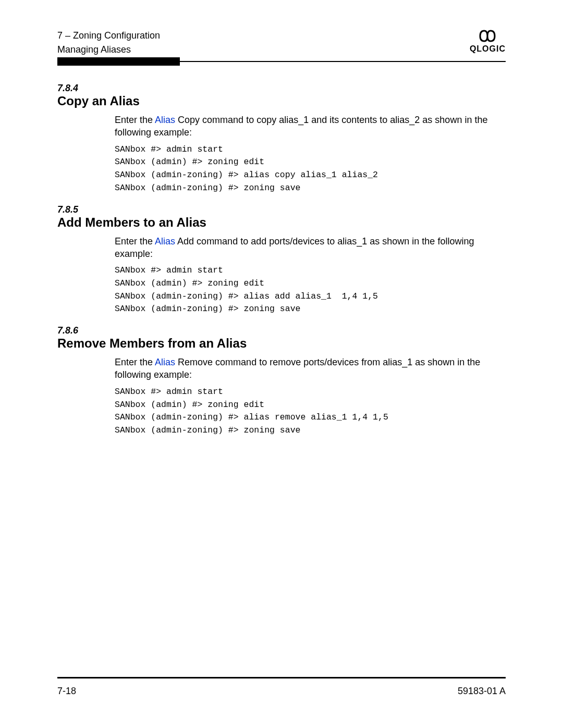 The image size is (563, 728). Describe the element at coordinates (487, 36) in the screenshot. I see `qlogic-mark-icon` at that location.